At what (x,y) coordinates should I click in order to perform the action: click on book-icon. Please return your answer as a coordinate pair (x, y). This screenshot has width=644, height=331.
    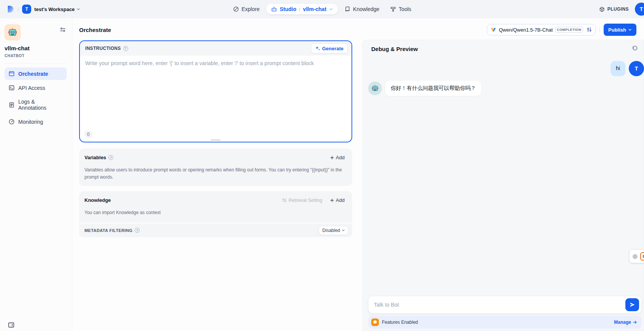
    Looking at the image, I should click on (347, 9).